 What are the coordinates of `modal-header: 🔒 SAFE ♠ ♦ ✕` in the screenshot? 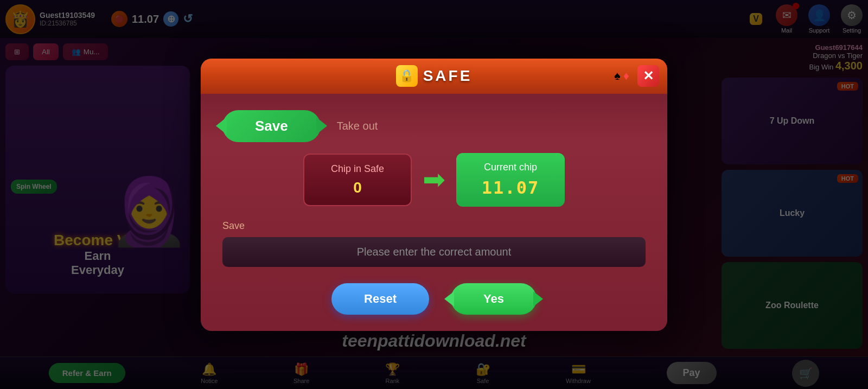 It's located at (434, 76).